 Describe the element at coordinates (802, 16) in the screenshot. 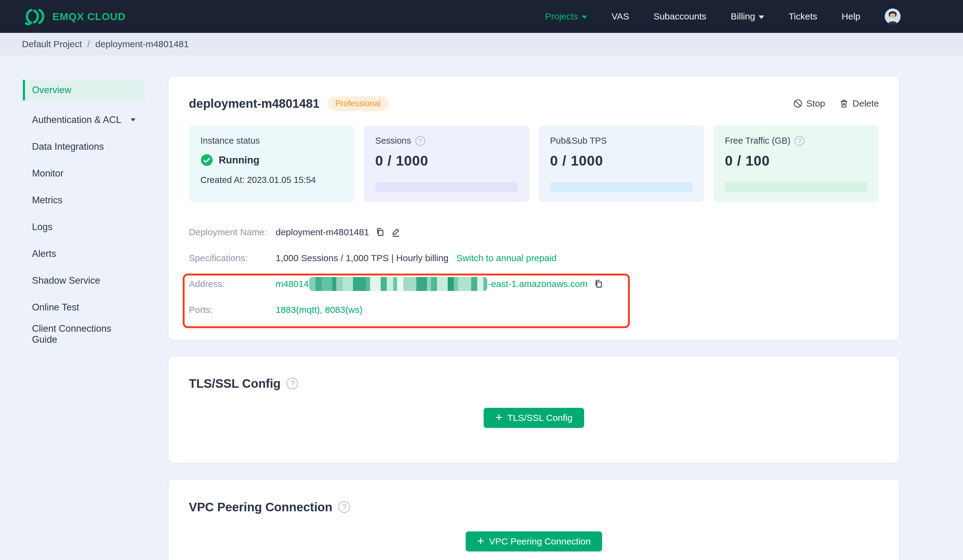

I see `nav-tickets-label: Tickets` at that location.